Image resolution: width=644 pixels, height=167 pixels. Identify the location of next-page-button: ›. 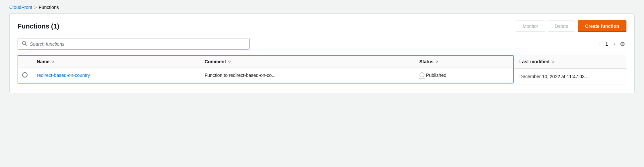
(614, 44).